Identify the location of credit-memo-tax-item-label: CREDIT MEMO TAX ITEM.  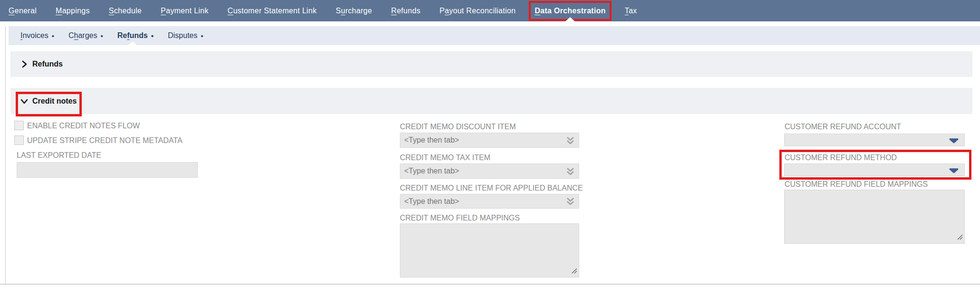
(445, 158).